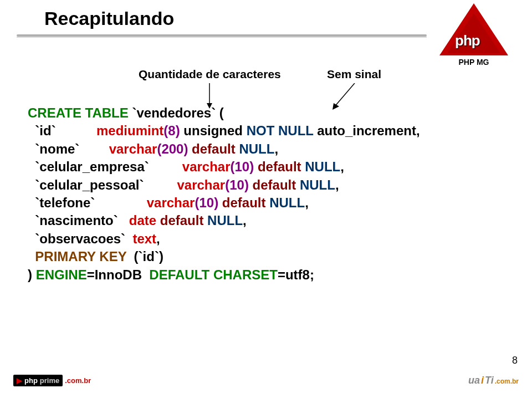 The height and width of the screenshot is (393, 532). I want to click on footer-phprime: ▶ phpprime .com.br, so click(52, 380).